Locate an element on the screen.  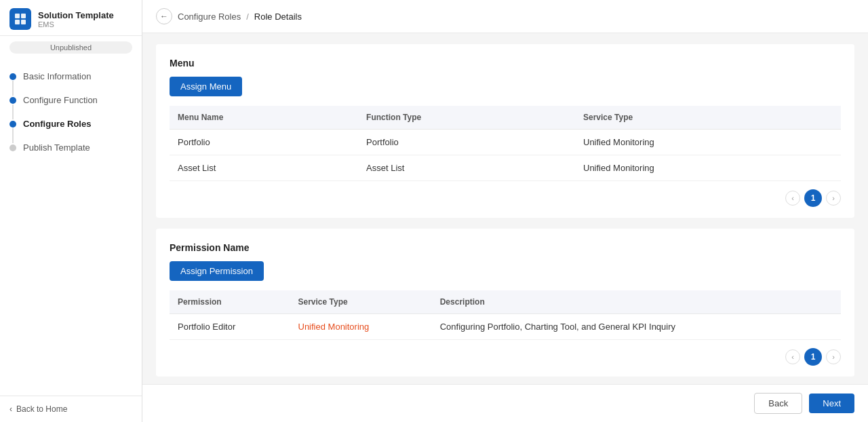
back-home-icon: ‹ is located at coordinates (11, 409).